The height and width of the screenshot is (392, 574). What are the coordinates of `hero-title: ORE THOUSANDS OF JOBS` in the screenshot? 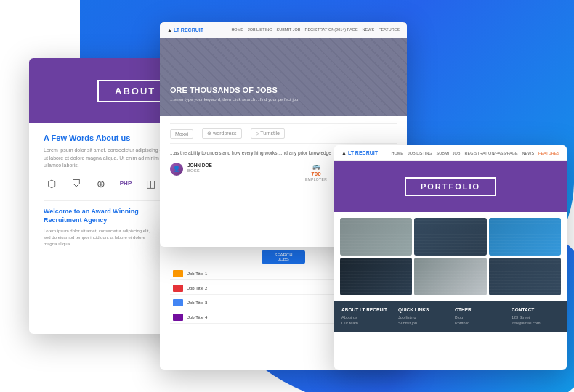 It's located at (234, 90).